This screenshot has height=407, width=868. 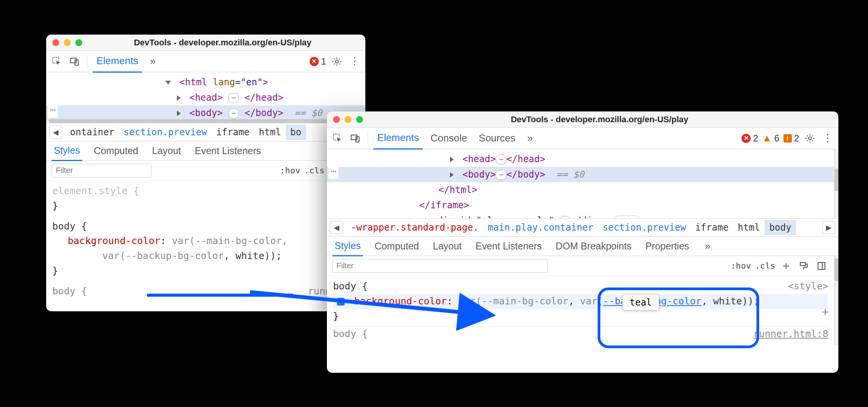 I want to click on subtab-dom-breakpoints: DOM Breakpoints, so click(x=594, y=246).